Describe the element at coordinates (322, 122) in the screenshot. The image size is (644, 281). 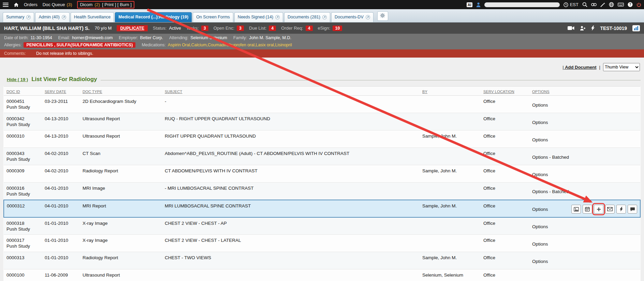
I see `table-row: 0000342 Push Study 04-13-2010 Ultrasound…` at that location.